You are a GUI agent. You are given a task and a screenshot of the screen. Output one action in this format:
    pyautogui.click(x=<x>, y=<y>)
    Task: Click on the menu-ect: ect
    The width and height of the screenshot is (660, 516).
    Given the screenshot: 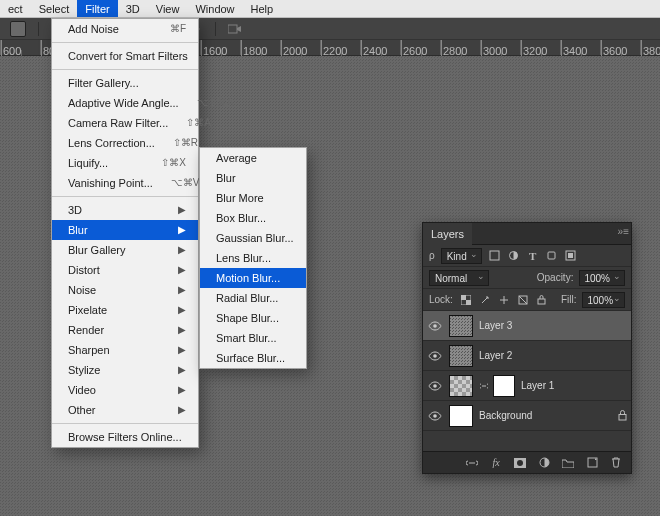 What is the action you would take?
    pyautogui.click(x=16, y=8)
    